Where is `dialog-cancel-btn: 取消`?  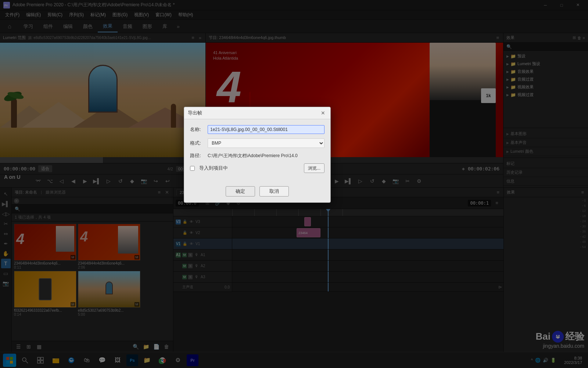 dialog-cancel-btn: 取消 is located at coordinates (274, 191).